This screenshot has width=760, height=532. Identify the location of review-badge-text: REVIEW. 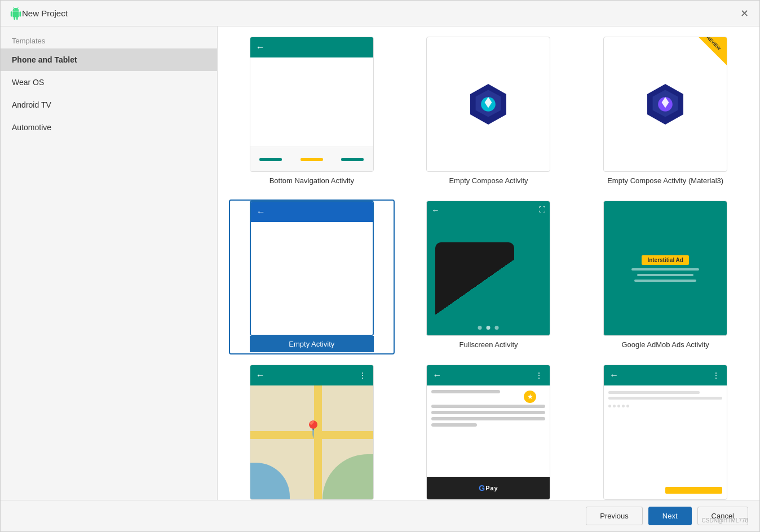
(714, 44).